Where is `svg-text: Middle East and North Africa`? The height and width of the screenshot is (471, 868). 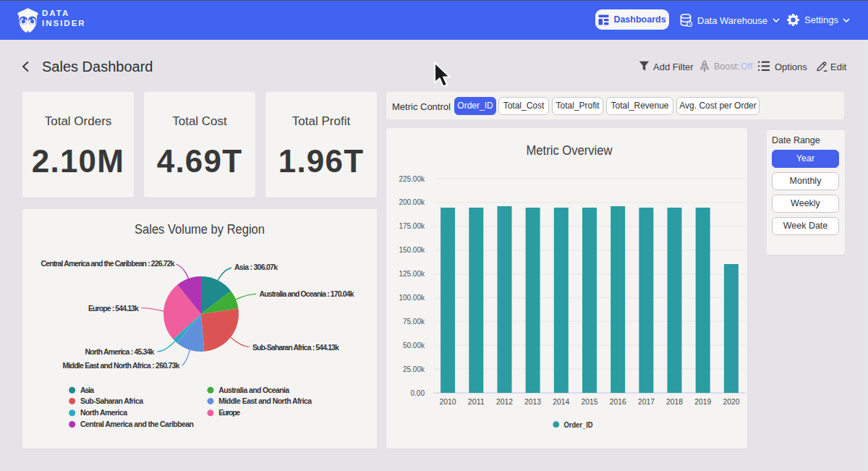 svg-text: Middle East and North Africa is located at coordinates (265, 401).